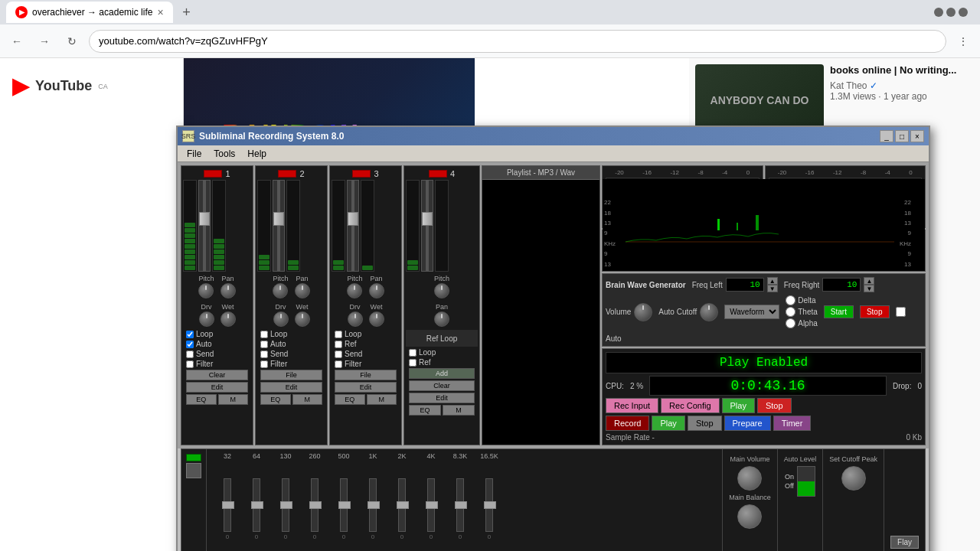 Image resolution: width=980 pixels, height=551 pixels. I want to click on ch1-loop-check, so click(190, 334).